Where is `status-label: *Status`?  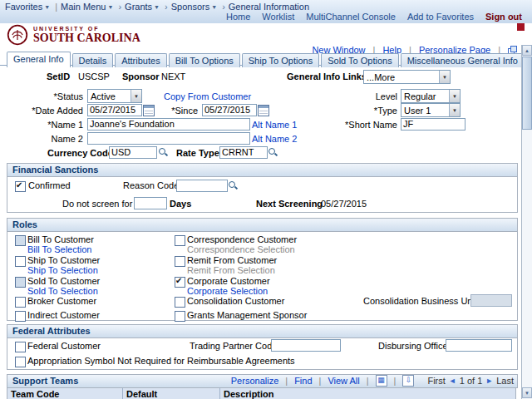 status-label: *Status is located at coordinates (43, 96).